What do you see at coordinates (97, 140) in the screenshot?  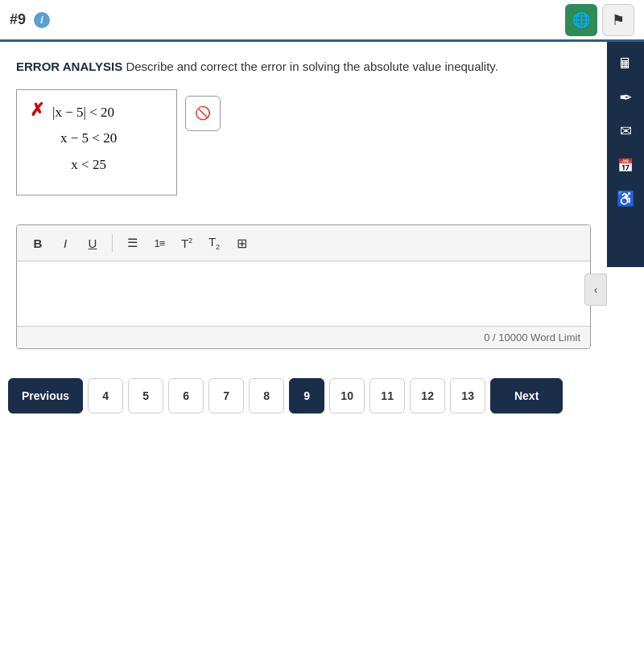 I see `math-box-header: ✗ |x − 5| < 20 x − 5 < 20 x < 25` at bounding box center [97, 140].